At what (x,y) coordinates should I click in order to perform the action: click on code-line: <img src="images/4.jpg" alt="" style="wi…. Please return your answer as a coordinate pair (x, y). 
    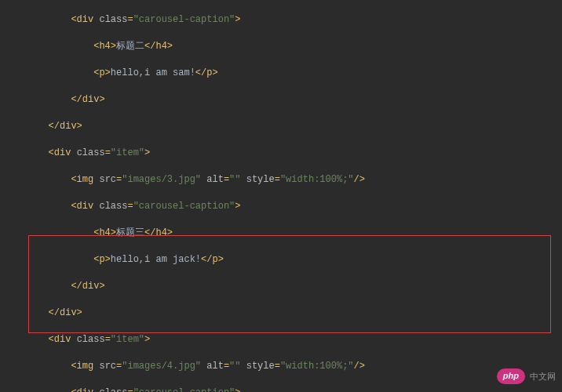
    Looking at the image, I should click on (283, 367).